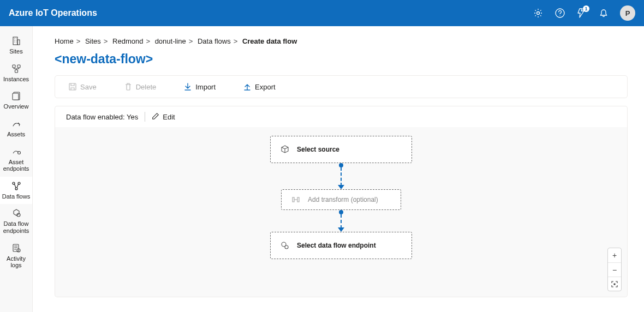 The width and height of the screenshot is (644, 312). I want to click on sidebar-item-data-flow-endpoints: Data flow endpoints, so click(16, 221).